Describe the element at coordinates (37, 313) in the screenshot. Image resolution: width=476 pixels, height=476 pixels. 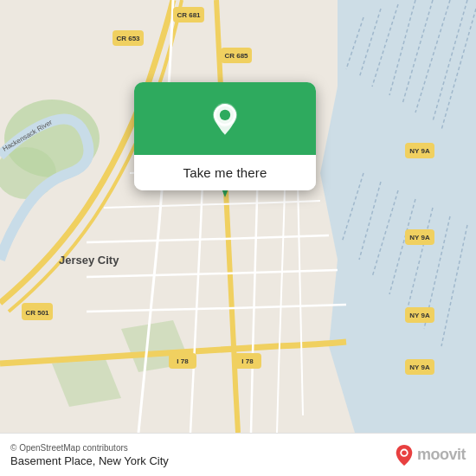
I see `svg-text: CR 501` at that location.